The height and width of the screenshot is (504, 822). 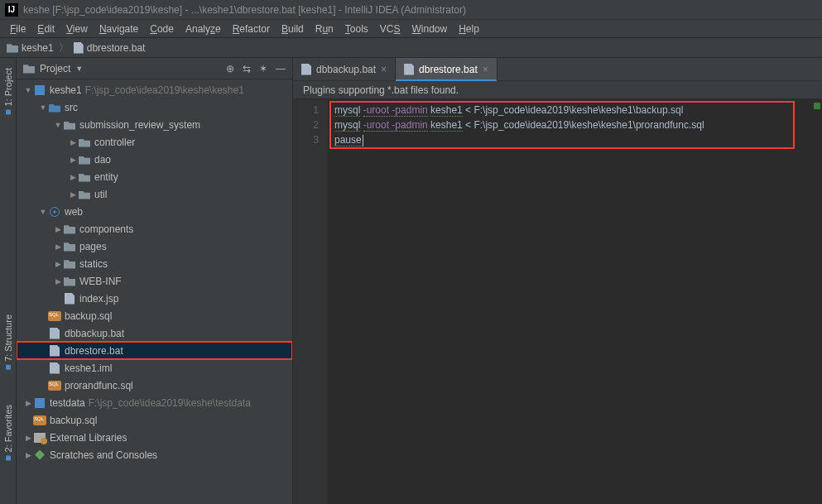 What do you see at coordinates (116, 48) in the screenshot?
I see `breadcrumb-label: dbrestore.bat` at bounding box center [116, 48].